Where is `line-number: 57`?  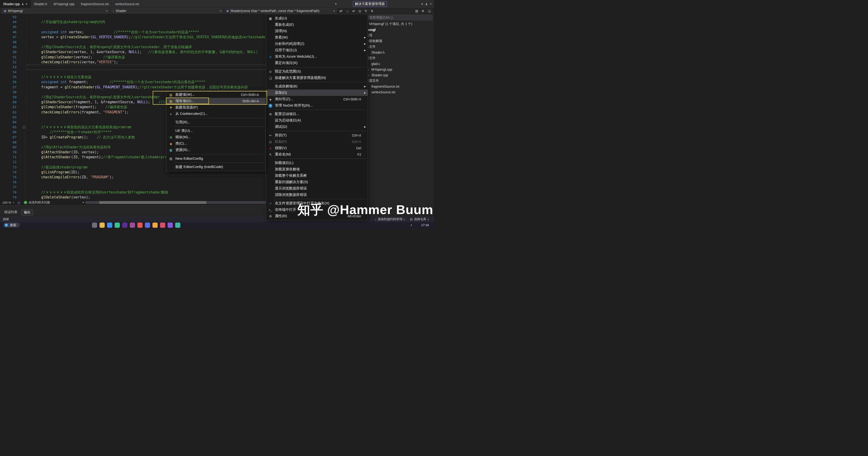 line-number: 57 is located at coordinates (8, 88).